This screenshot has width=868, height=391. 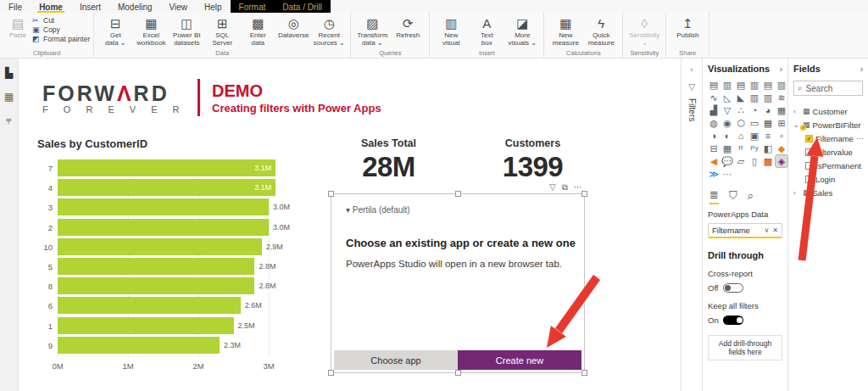 I want to click on visual-type-icon-26: ⌂, so click(x=741, y=136).